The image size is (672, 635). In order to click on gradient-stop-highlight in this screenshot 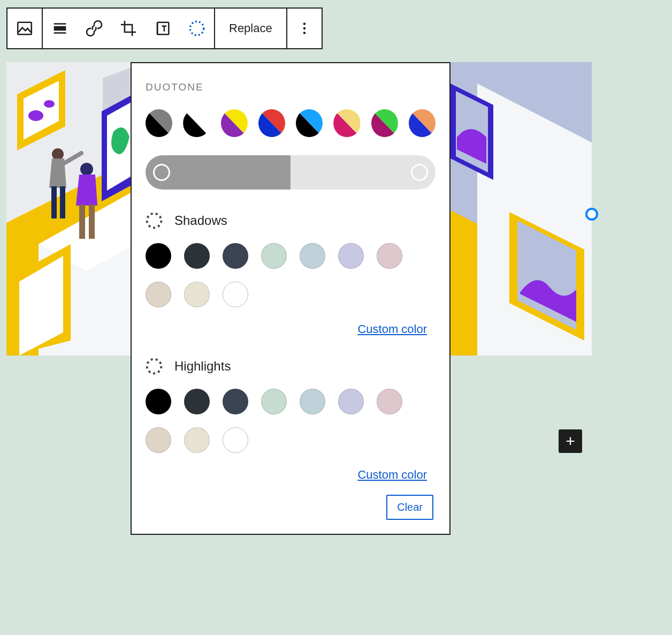, I will do `click(419, 172)`.